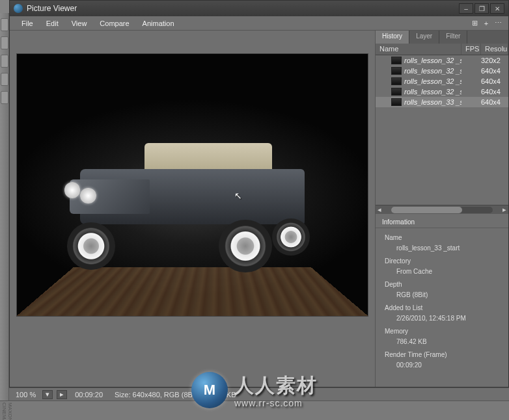 This screenshot has width=509, height=420. I want to click on history-name: rolls_lesson_33 _start *, so click(433, 102).